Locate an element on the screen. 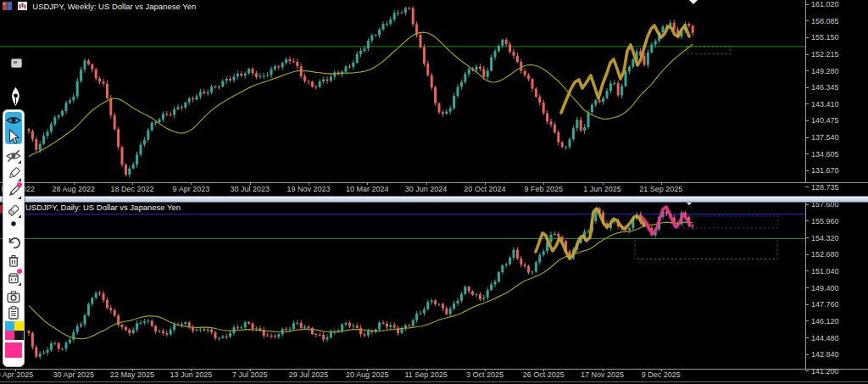  date-axis-label: 8 Apr 2025 is located at coordinates (17, 375).